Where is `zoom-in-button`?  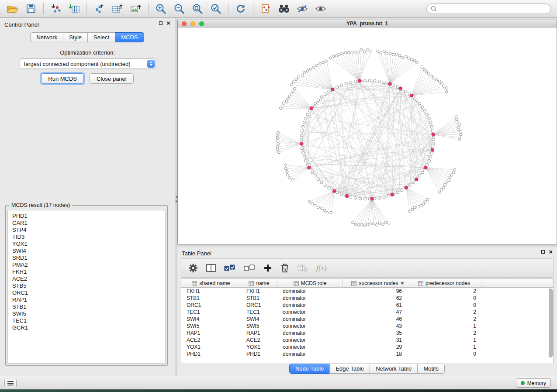 zoom-in-button is located at coordinates (161, 9).